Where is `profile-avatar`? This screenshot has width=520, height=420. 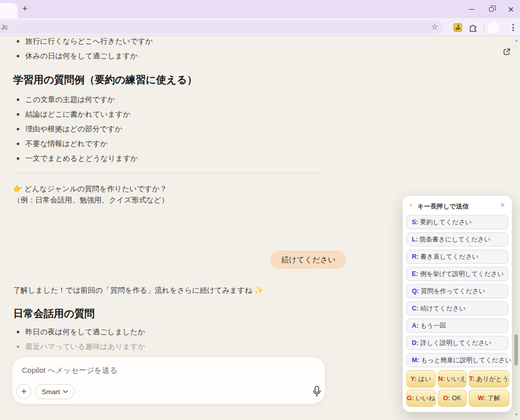
profile-avatar is located at coordinates (494, 27).